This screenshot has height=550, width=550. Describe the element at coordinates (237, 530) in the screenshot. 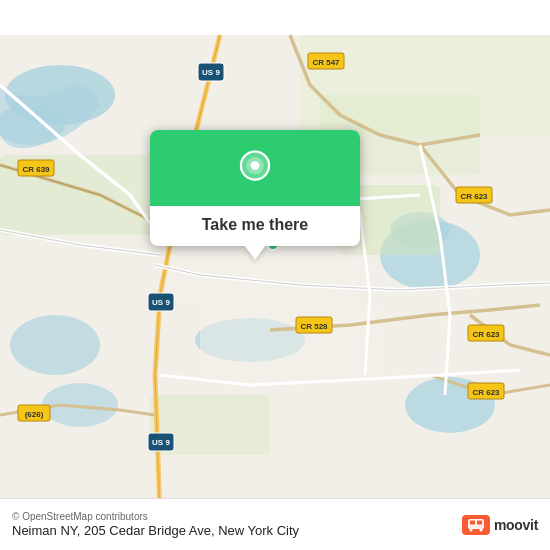

I see `location-name: Neiman NY, 205 Cedar Bridge Ave, New Yor…` at that location.